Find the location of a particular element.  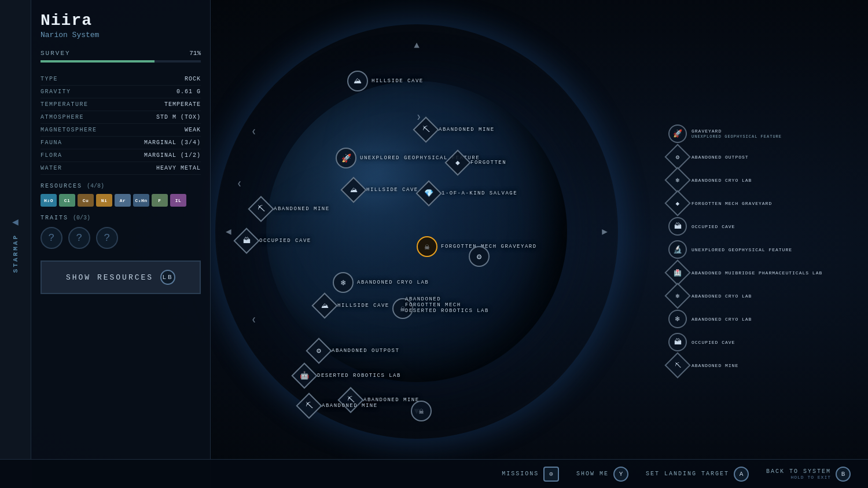

poi-abandoned-mine-tr: ⛏ ABANDONED MINE is located at coordinates (456, 130).